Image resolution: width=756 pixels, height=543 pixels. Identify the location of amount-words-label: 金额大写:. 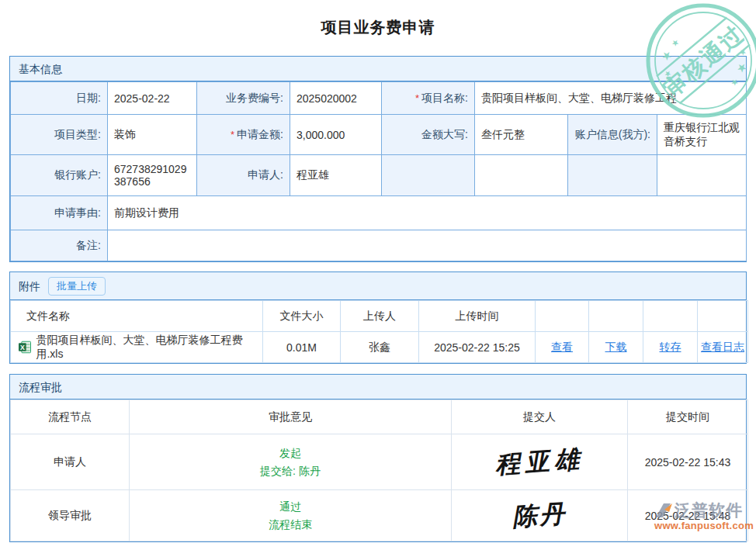
(428, 135).